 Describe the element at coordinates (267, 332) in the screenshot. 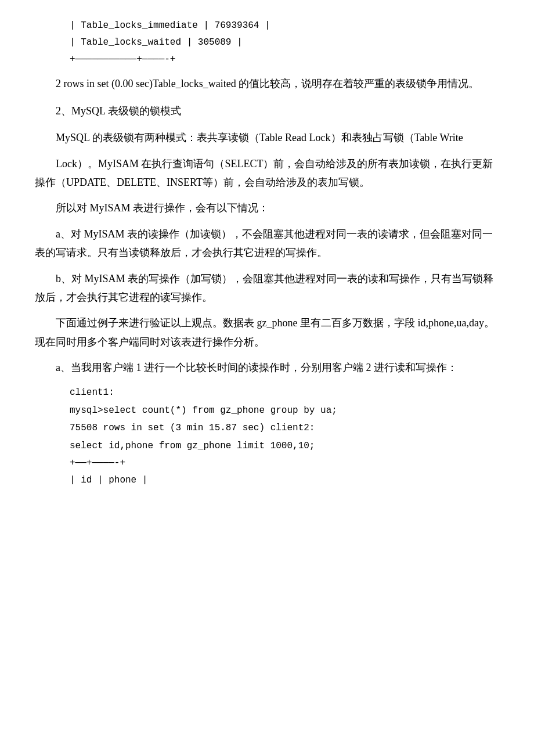

I see `paragraph-example-intro: 下面通过例子来进行验证以上观点。数据表 gz_phone 里有二百多万数据，字段…` at that location.